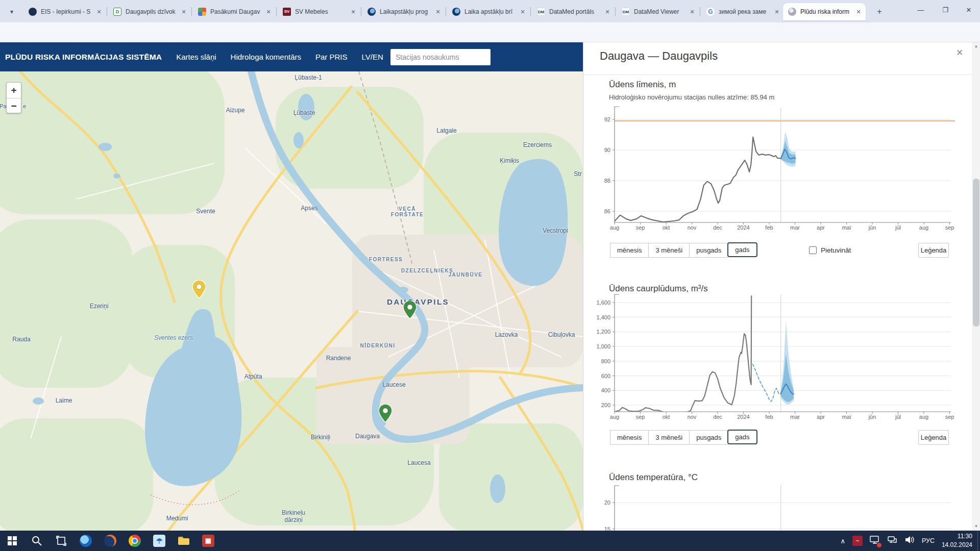  I want to click on task-view-icon, so click(61, 541).